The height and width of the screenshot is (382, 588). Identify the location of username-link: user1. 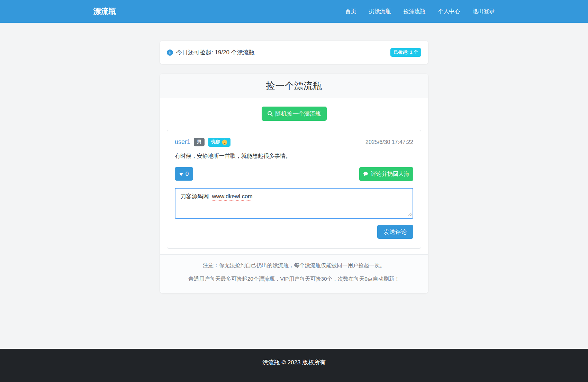
(183, 142).